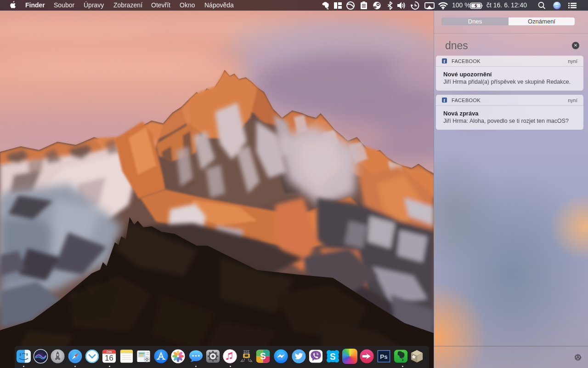 The height and width of the screenshot is (368, 588). Describe the element at coordinates (108, 352) in the screenshot. I see `svg-text: ČVN` at that location.